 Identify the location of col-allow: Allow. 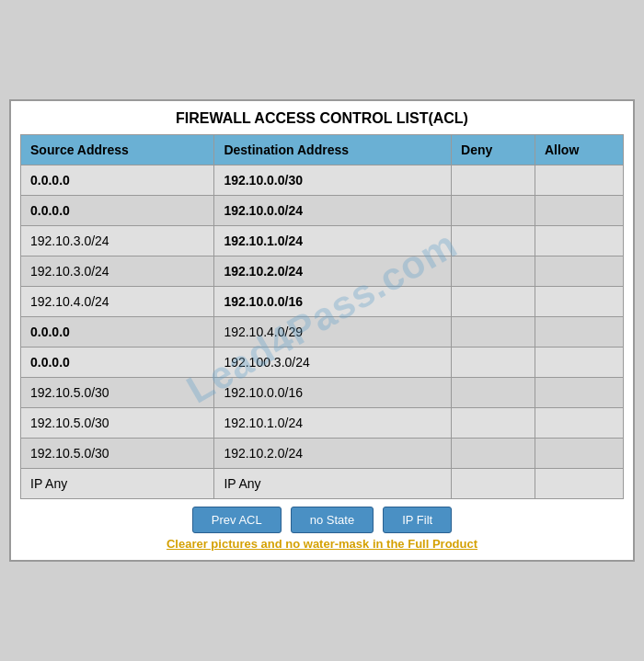
(579, 151).